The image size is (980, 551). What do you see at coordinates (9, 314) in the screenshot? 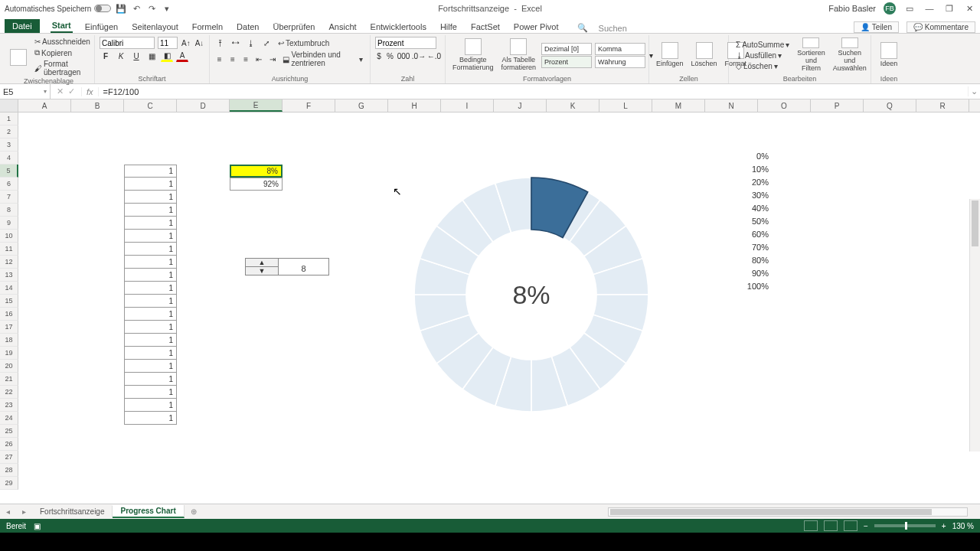
I see `row-header-16: 16` at bounding box center [9, 314].